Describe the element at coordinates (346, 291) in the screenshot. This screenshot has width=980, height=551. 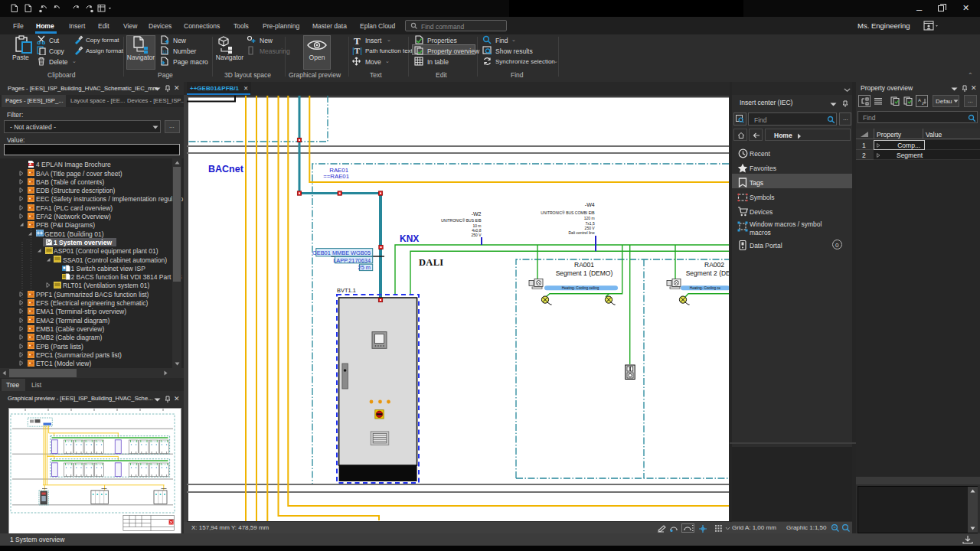
I see `svg-text: BVT1.1` at that location.